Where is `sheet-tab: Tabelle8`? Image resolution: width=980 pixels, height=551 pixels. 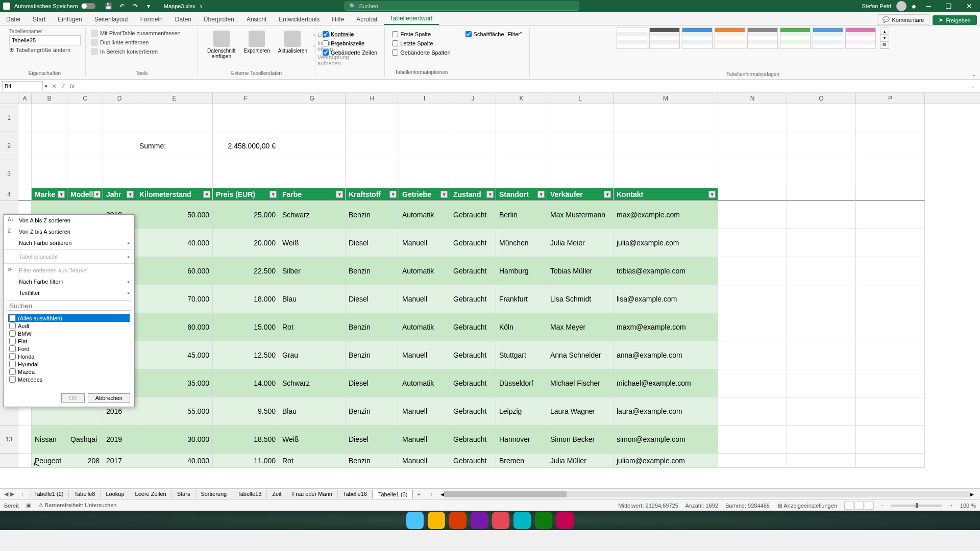 sheet-tab: Tabelle8 is located at coordinates (85, 494).